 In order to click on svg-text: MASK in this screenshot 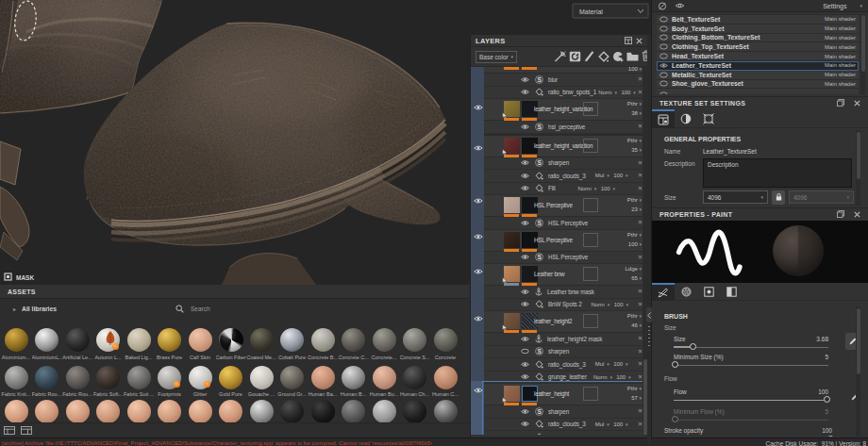, I will do `click(25, 277)`.